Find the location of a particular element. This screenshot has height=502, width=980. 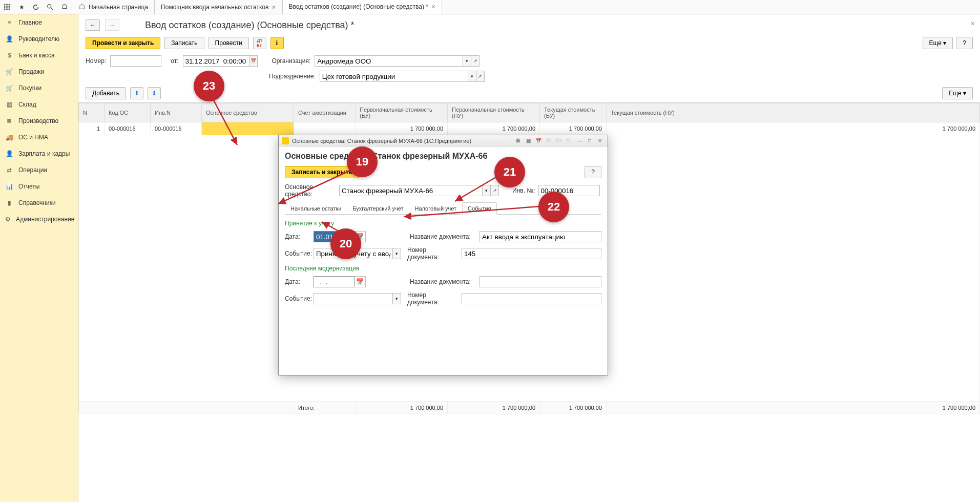

sidebar-label: Продажи is located at coordinates (31, 72).